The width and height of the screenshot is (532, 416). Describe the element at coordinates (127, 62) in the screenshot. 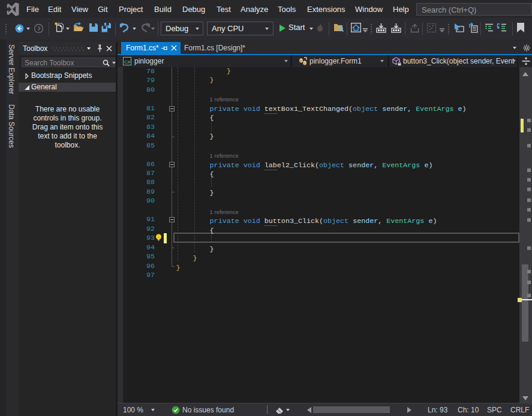

I see `svg-text: C#` at that location.